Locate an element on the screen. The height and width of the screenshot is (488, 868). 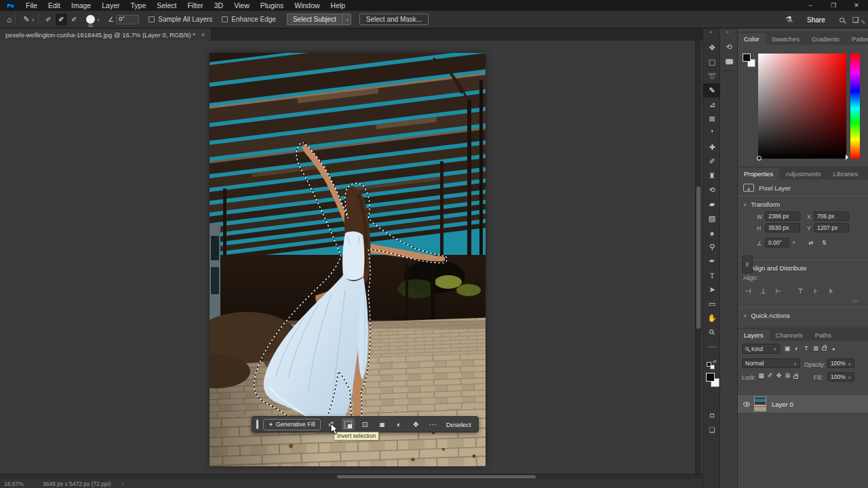
angle-input: 0.00° is located at coordinates (777, 243).